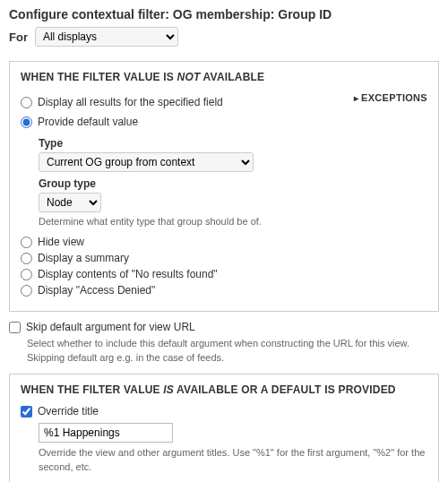 The width and height of the screenshot is (448, 482). I want to click on override-title-label: Override title, so click(68, 411).